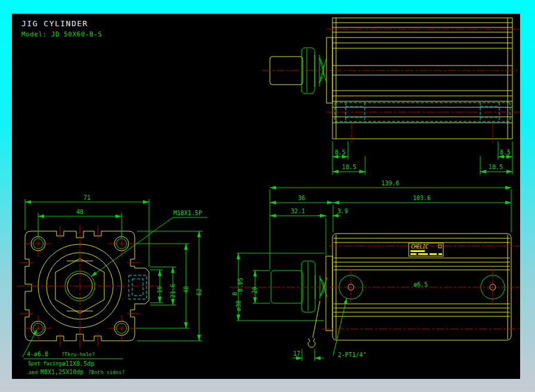 Image resolution: width=535 pixels, height=392 pixels. Describe the element at coordinates (255, 290) in the screenshot. I see `dim-rod-width: 20` at that location.